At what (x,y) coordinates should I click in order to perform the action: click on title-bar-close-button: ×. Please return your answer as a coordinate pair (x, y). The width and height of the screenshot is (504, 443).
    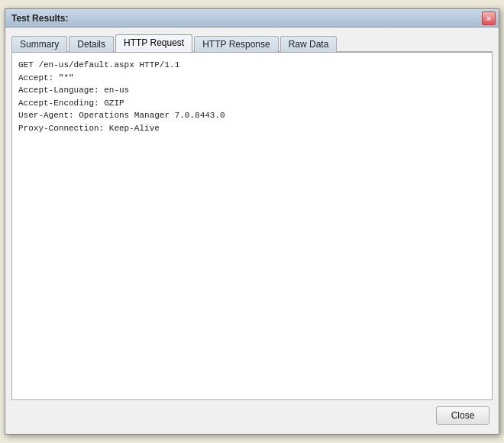
    Looking at the image, I should click on (489, 18).